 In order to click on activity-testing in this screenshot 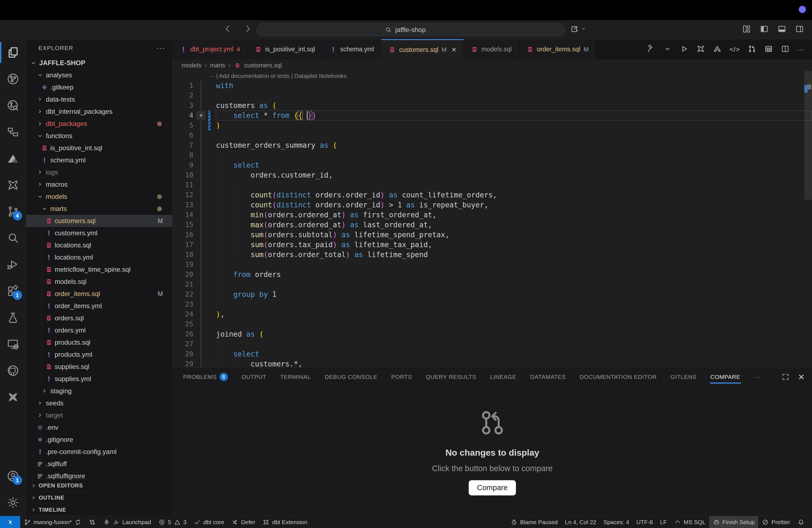, I will do `click(13, 318)`.